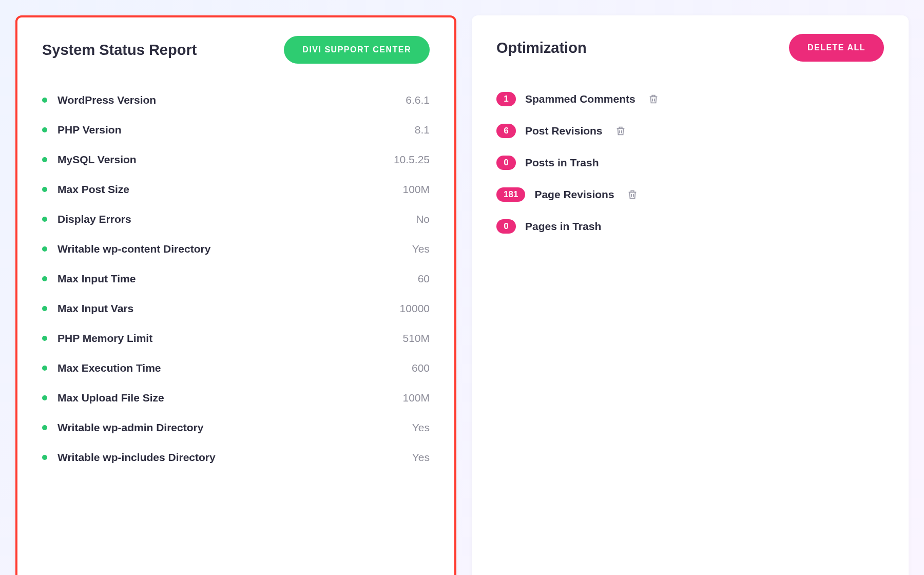 The height and width of the screenshot is (575, 924). Describe the element at coordinates (236, 279) in the screenshot. I see `status-row: Max Input Time 60` at that location.